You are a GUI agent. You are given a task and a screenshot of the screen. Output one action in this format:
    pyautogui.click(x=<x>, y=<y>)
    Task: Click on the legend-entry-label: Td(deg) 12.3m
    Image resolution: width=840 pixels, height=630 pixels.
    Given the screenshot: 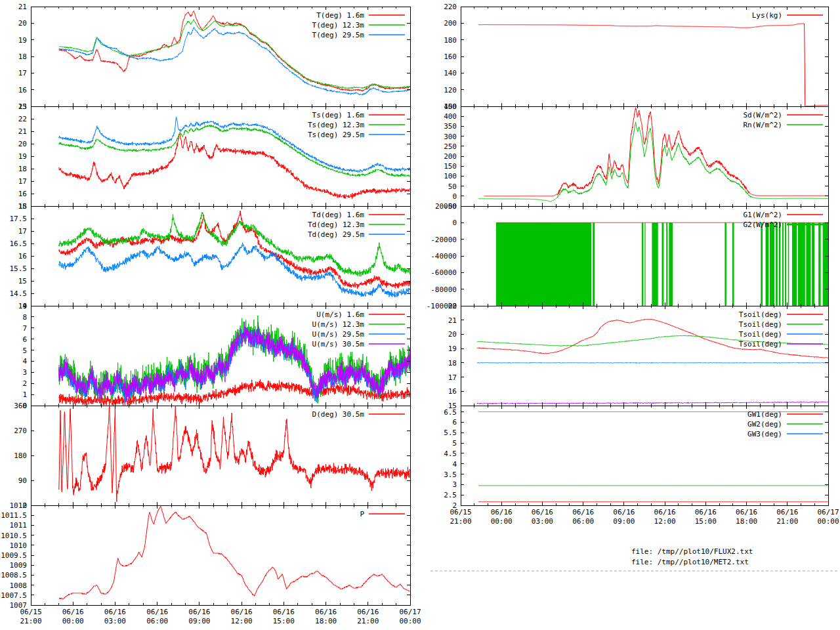 What is the action you would take?
    pyautogui.click(x=336, y=224)
    